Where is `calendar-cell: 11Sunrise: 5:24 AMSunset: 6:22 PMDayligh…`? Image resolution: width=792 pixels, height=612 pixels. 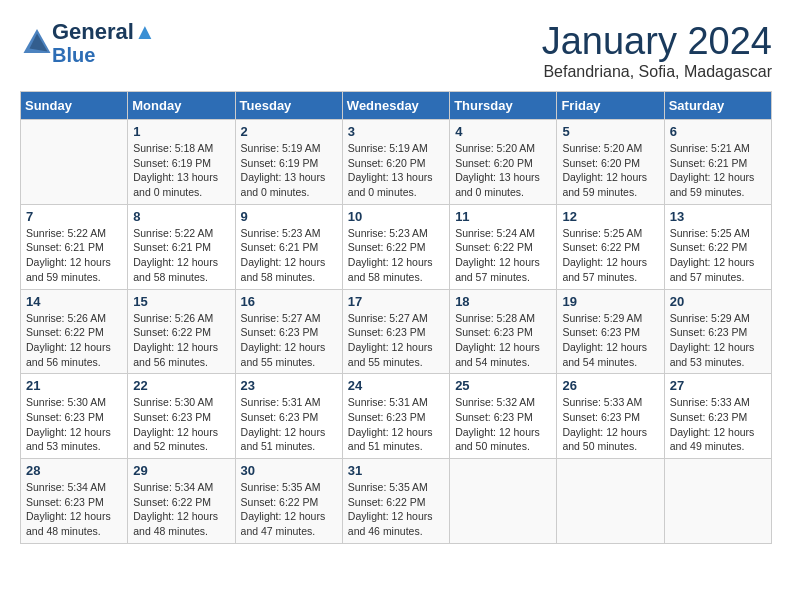
calendar-cell: 11Sunrise: 5:24 AMSunset: 6:22 PMDayligh… is located at coordinates (504, 246).